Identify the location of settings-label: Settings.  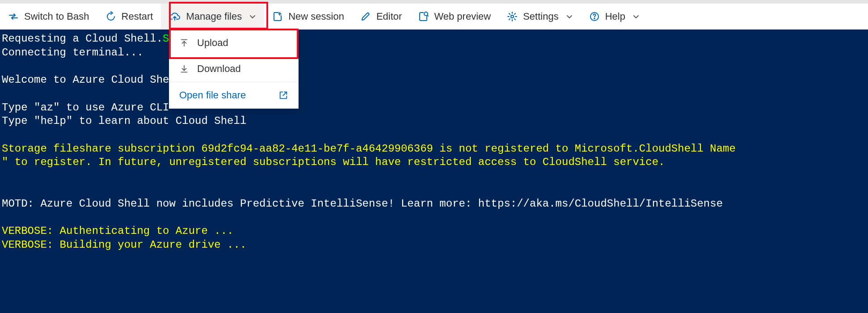
(541, 17).